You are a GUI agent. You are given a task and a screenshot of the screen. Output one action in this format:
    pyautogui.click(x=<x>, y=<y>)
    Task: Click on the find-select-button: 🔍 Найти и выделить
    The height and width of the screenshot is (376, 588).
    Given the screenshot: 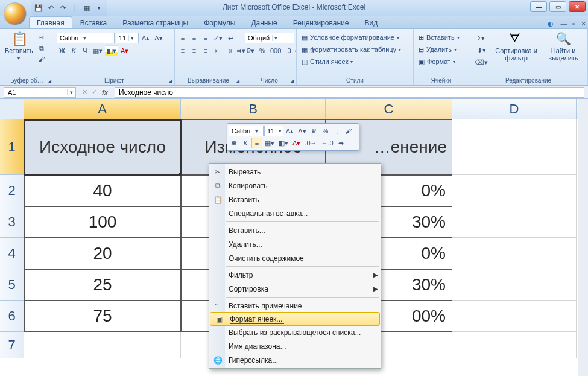 What is the action you would take?
    pyautogui.click(x=563, y=46)
    